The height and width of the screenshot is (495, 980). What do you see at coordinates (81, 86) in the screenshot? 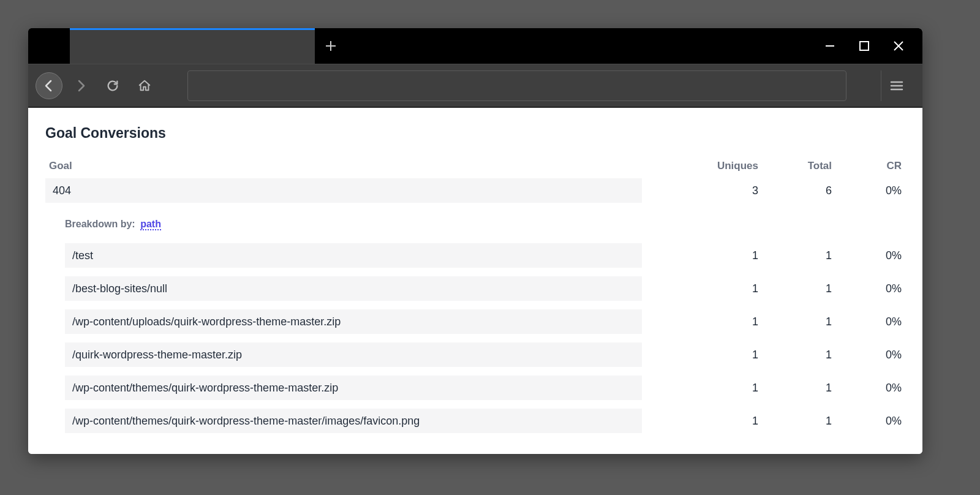
I see `forward-button` at bounding box center [81, 86].